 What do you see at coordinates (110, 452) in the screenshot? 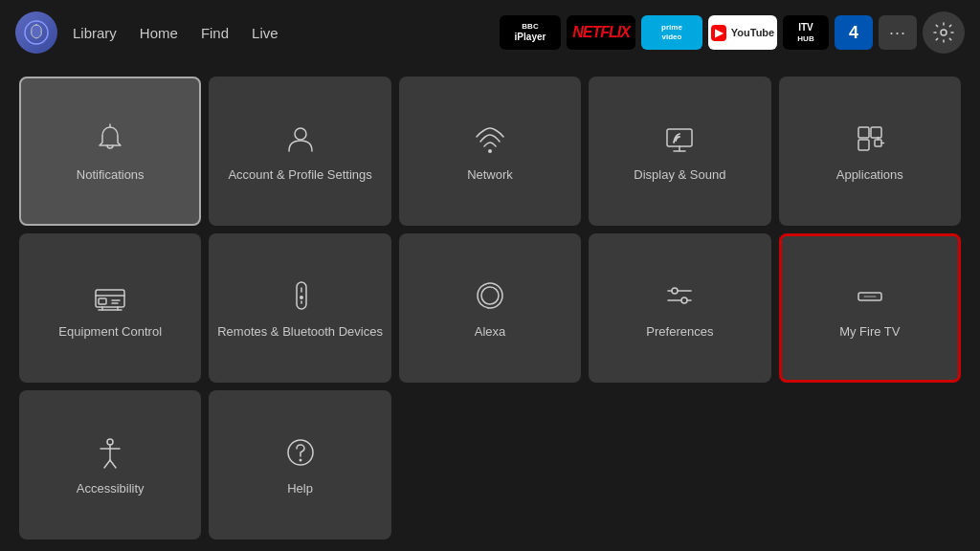
I see `accessibility-icon` at bounding box center [110, 452].